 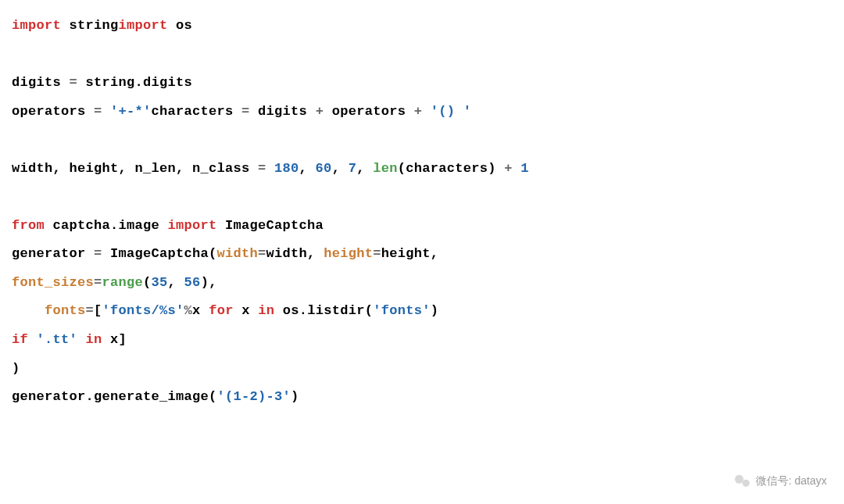 What do you see at coordinates (53, 283) in the screenshot?
I see `param: font_sizes` at bounding box center [53, 283].